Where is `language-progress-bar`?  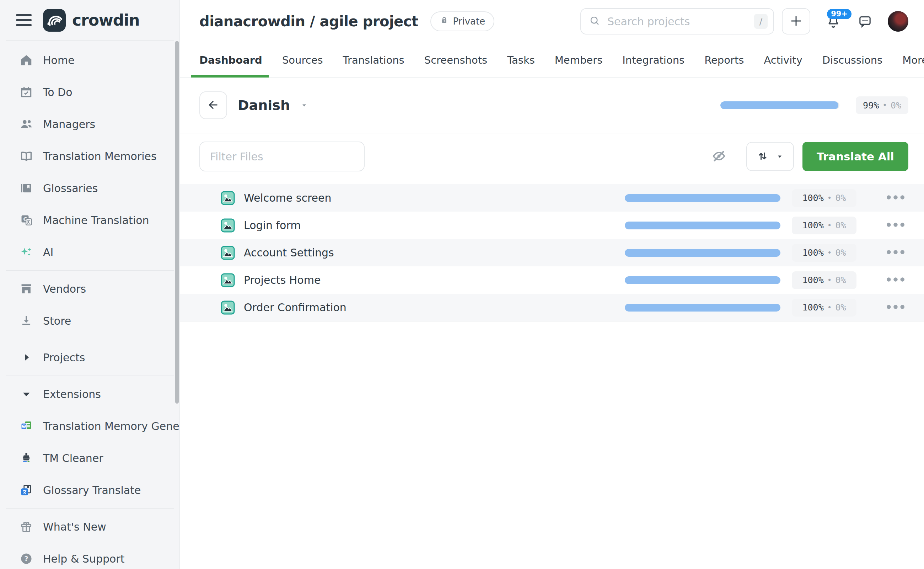
language-progress-bar is located at coordinates (780, 105).